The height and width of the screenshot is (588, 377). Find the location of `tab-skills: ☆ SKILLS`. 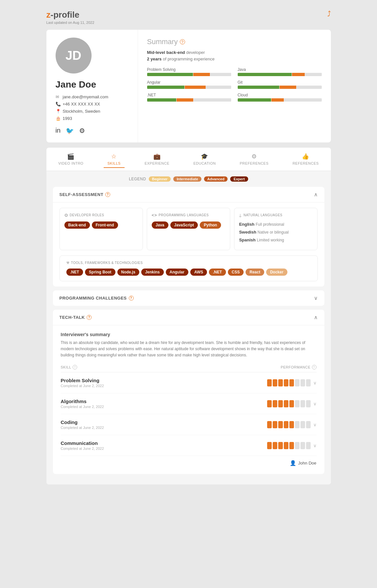

tab-skills: ☆ SKILLS is located at coordinates (114, 159).